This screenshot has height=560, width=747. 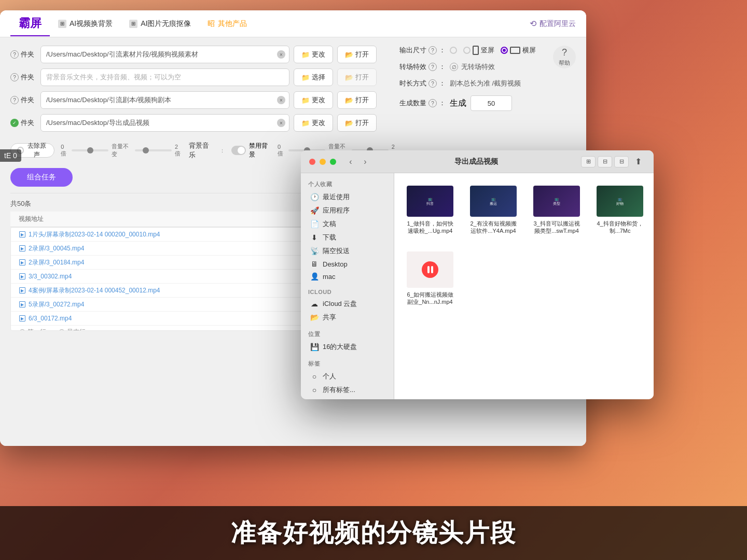 I want to click on sidebar-item-recent: 🕐 最近使用, so click(x=348, y=197).